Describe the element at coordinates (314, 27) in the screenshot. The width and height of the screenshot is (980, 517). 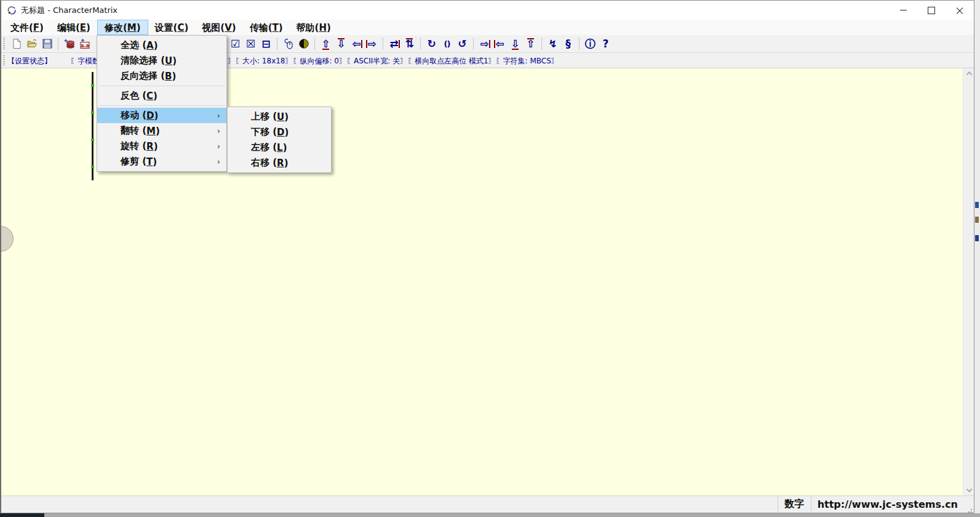
I see `menubar-item-6: 帮助(H)` at that location.